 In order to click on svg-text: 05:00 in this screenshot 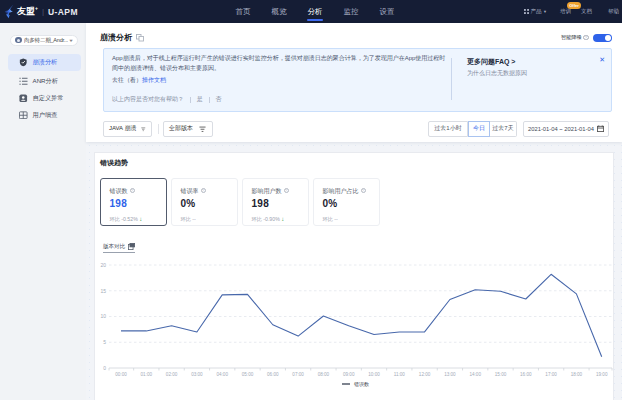, I will do `click(248, 374)`.